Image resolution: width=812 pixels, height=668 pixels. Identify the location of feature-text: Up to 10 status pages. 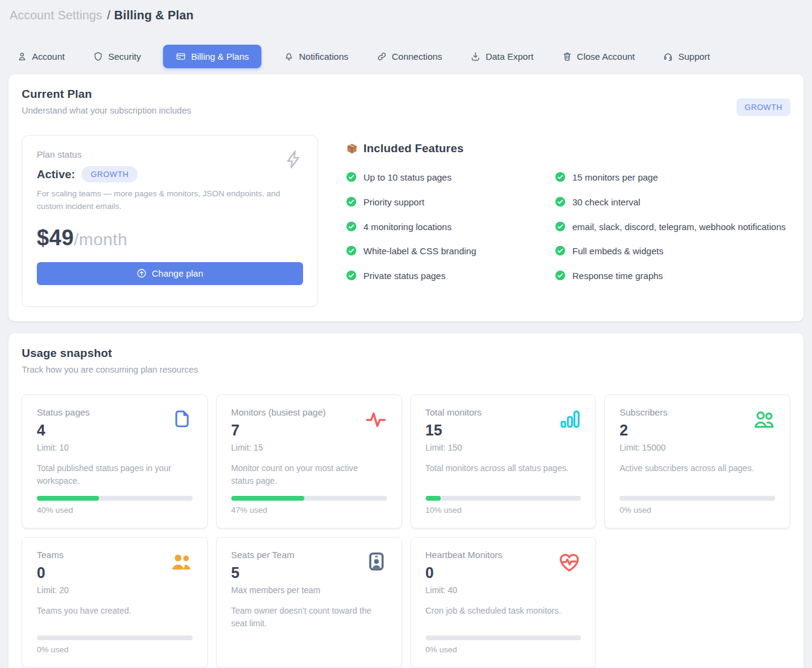
(408, 178).